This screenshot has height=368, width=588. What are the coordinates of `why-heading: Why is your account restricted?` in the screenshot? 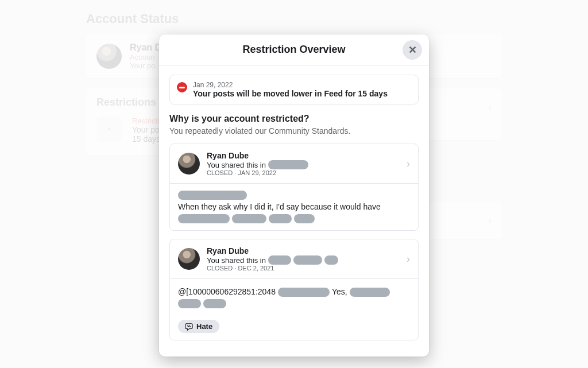 It's located at (294, 119).